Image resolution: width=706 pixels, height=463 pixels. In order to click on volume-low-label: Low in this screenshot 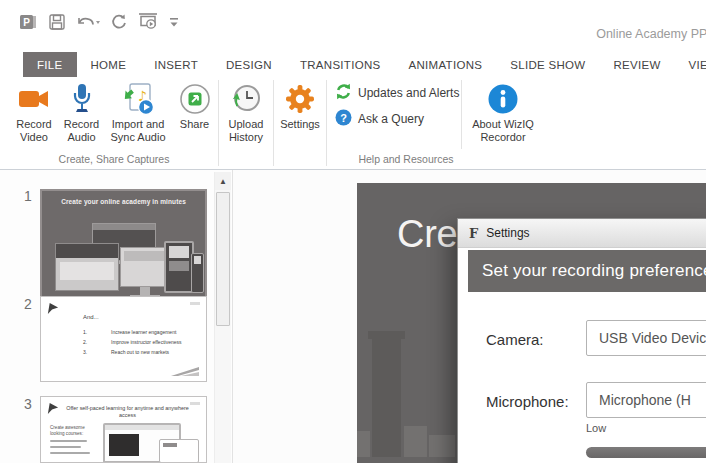, I will do `click(596, 428)`.